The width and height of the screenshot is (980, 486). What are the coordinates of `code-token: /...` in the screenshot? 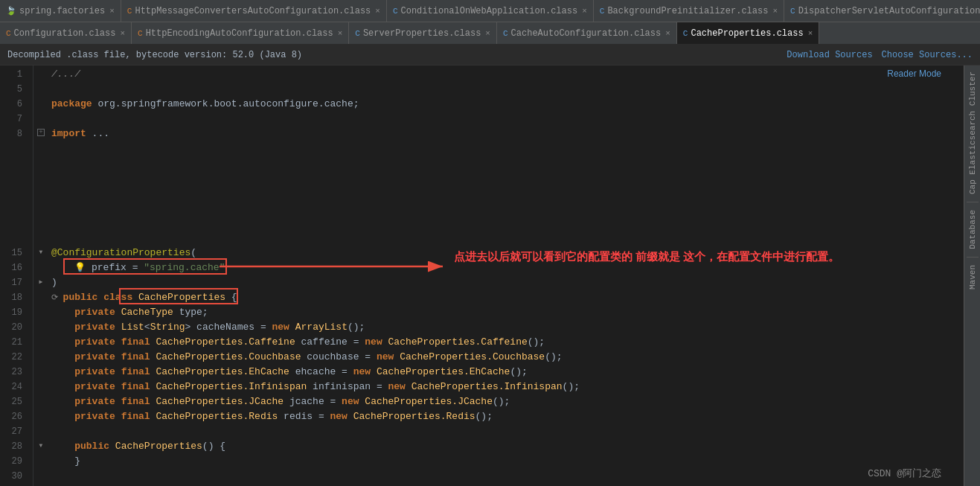 It's located at (63, 74).